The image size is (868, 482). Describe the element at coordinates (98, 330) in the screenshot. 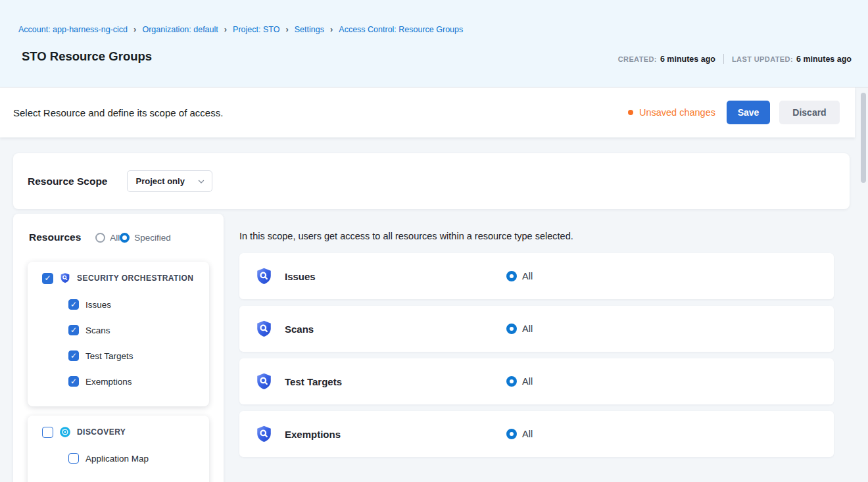

I see `item-label: Scans` at that location.